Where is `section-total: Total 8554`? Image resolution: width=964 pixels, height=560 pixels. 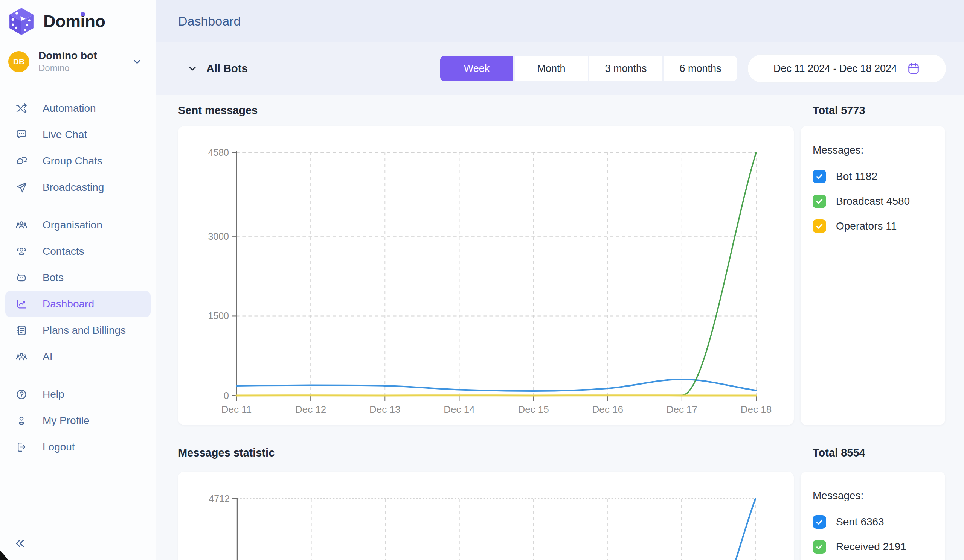 section-total: Total 8554 is located at coordinates (873, 453).